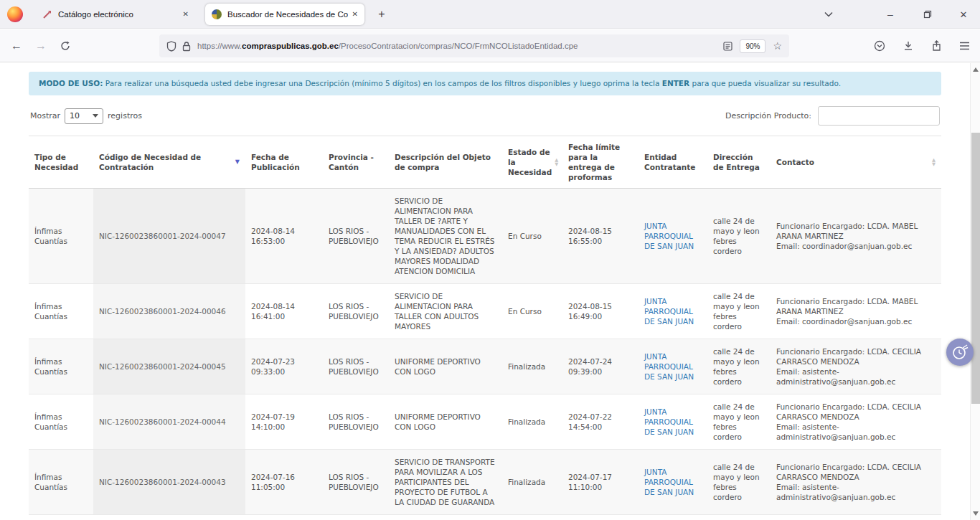 The image size is (980, 520). I want to click on cell-codigo: NIC-1260023860001-2024-00045, so click(169, 367).